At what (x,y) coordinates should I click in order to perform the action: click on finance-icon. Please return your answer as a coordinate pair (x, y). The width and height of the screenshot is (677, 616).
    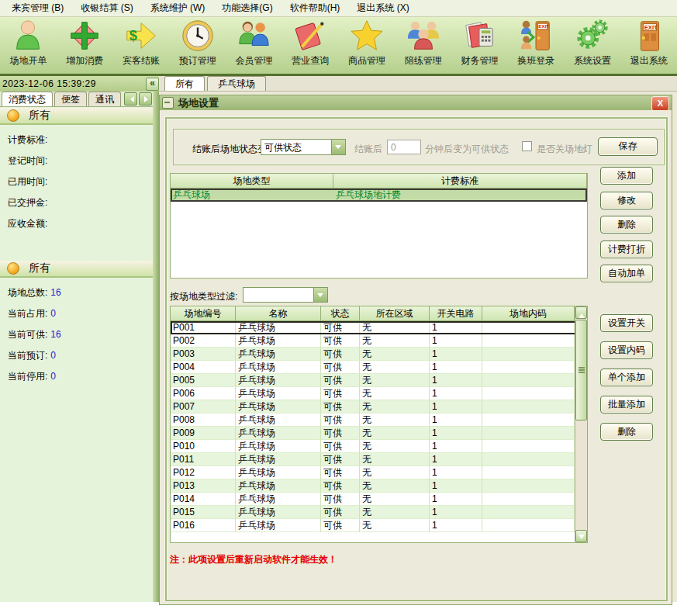
    Looking at the image, I should click on (479, 36).